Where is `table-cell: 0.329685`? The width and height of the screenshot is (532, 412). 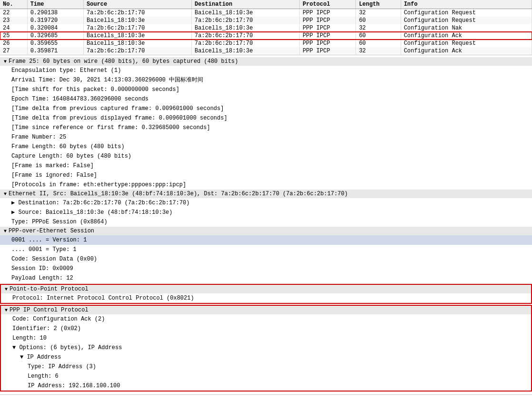
table-cell: 0.329685 is located at coordinates (55, 36).